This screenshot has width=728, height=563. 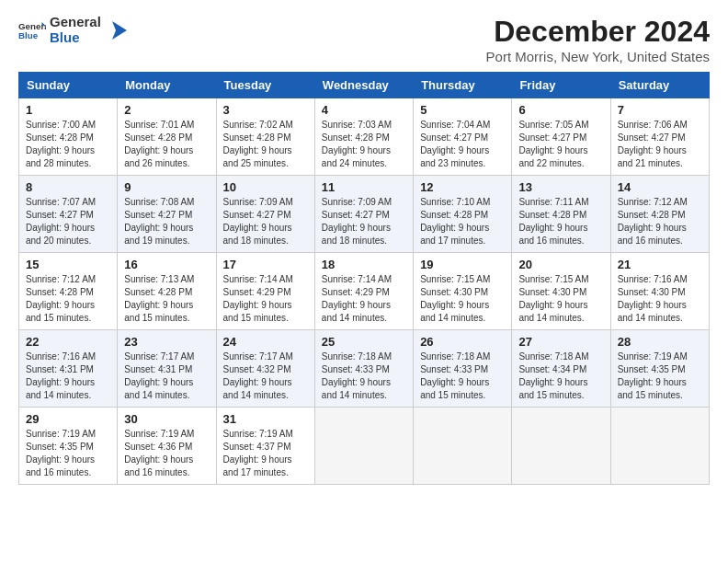 What do you see at coordinates (68, 110) in the screenshot?
I see `day-number: 1` at bounding box center [68, 110].